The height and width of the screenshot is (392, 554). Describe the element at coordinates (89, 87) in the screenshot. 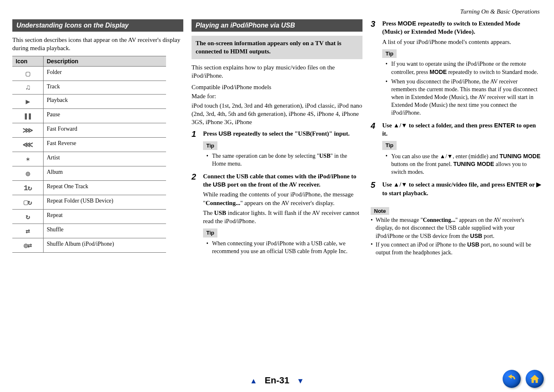

I see `table-row: ♫Track` at that location.